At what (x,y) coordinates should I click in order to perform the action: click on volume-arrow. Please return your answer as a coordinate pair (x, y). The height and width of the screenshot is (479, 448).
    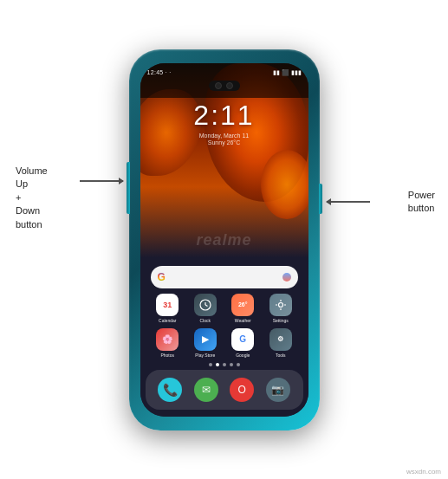
    Looking at the image, I should click on (101, 181).